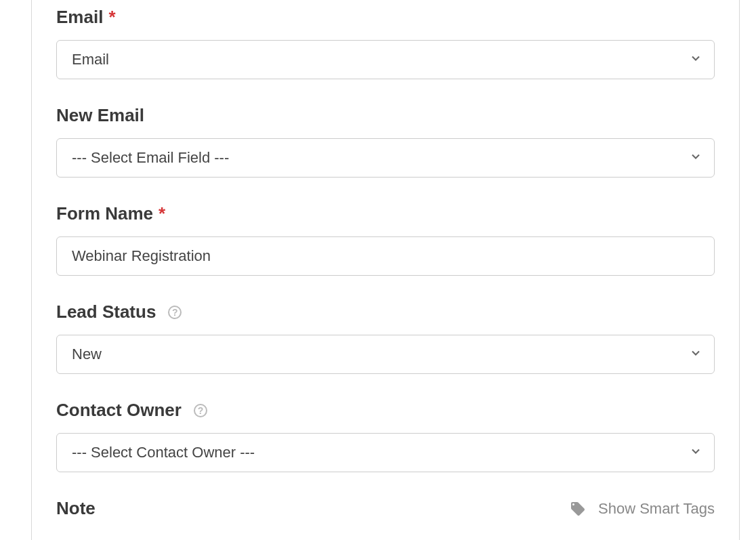  Describe the element at coordinates (385, 60) in the screenshot. I see `email-select: Email` at that location.